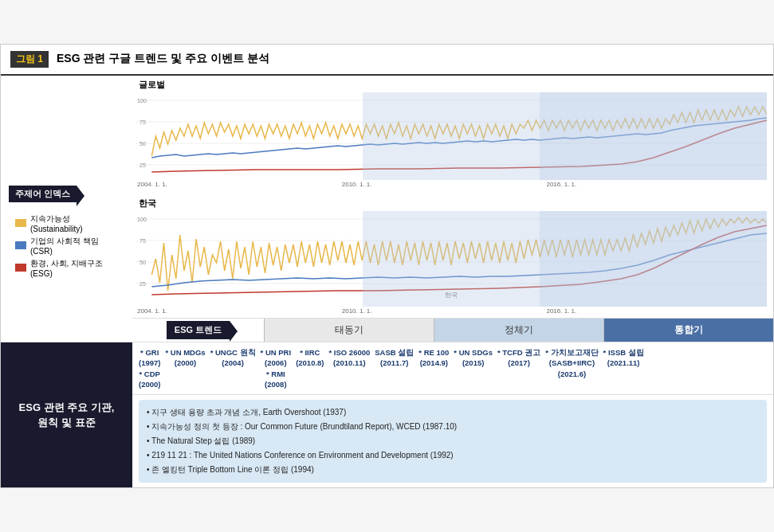 The image size is (774, 532). Describe the element at coordinates (76, 268) in the screenshot. I see `legend-label-esg: 환경, 사회, 지배구조 (ESG)` at that location.